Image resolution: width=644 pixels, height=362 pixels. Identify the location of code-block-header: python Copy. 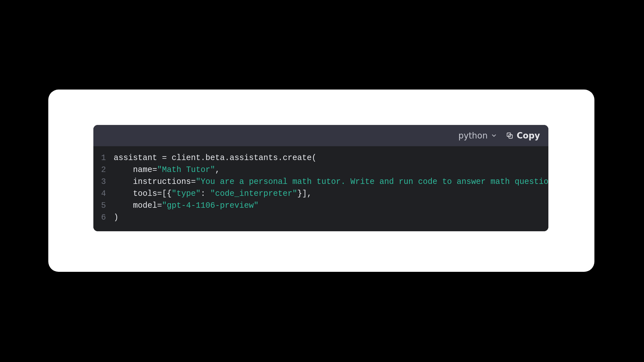
(321, 136).